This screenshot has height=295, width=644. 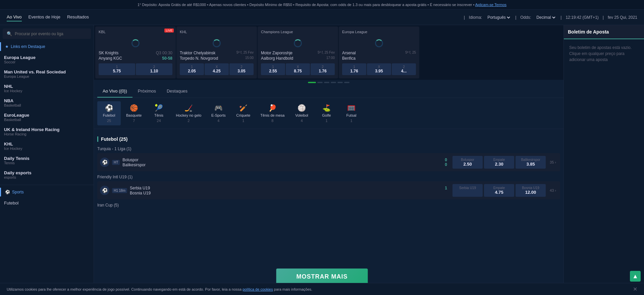 I want to click on tab-proximos: Próximos, so click(x=147, y=91).